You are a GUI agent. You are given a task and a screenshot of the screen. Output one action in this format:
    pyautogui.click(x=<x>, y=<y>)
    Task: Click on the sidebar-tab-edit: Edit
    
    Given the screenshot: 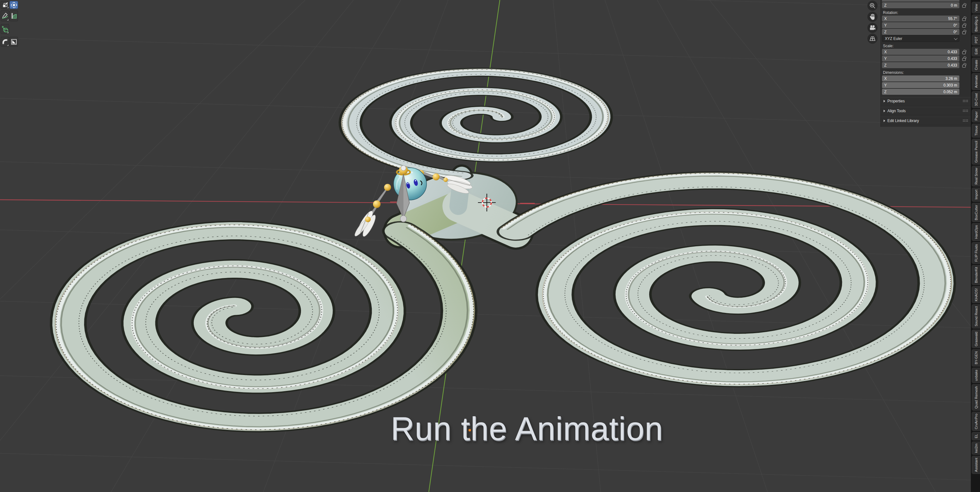 What is the action you would take?
    pyautogui.click(x=976, y=52)
    